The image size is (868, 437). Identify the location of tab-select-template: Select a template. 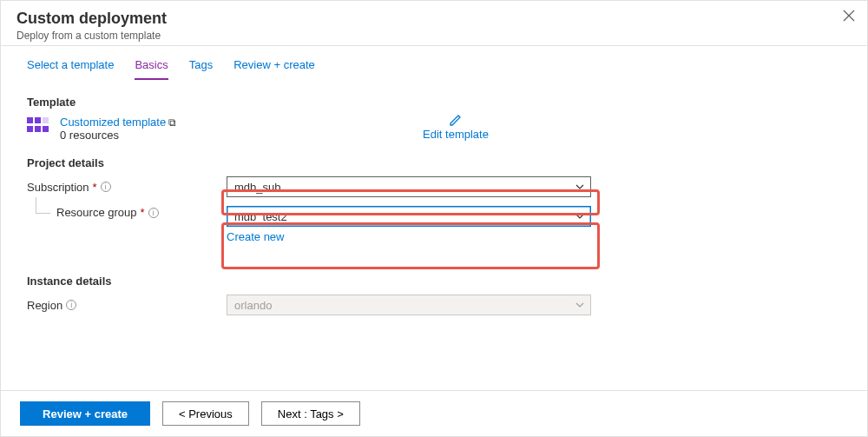
(70, 70).